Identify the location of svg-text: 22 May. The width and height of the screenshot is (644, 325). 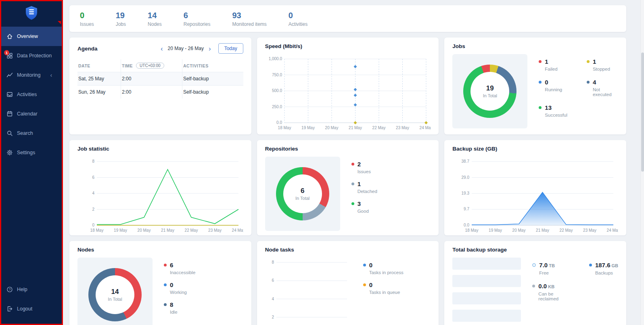
(378, 128).